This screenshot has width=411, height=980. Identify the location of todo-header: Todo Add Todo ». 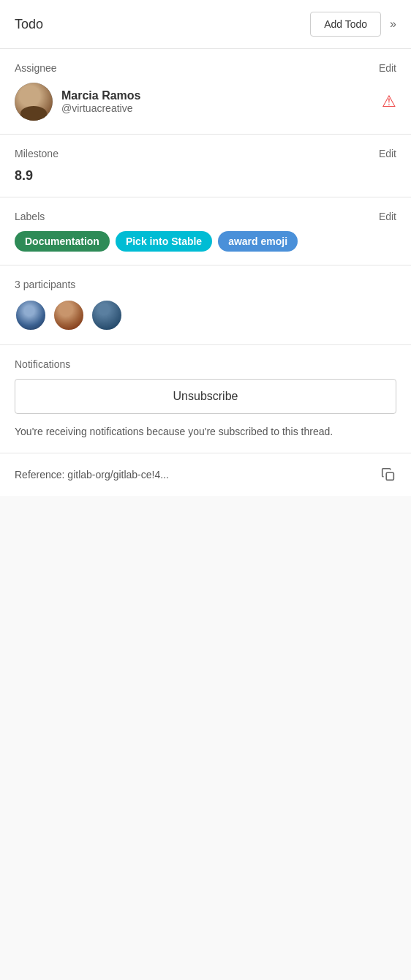
(206, 25).